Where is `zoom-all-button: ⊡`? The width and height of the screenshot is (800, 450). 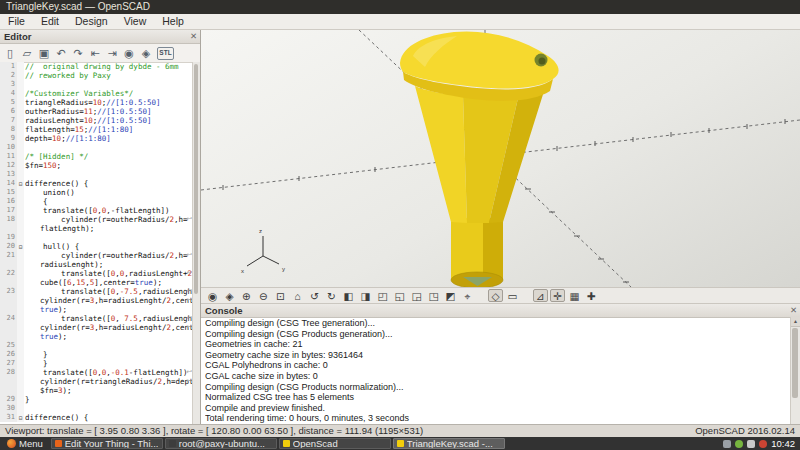
zoom-all-button: ⊡ is located at coordinates (280, 296).